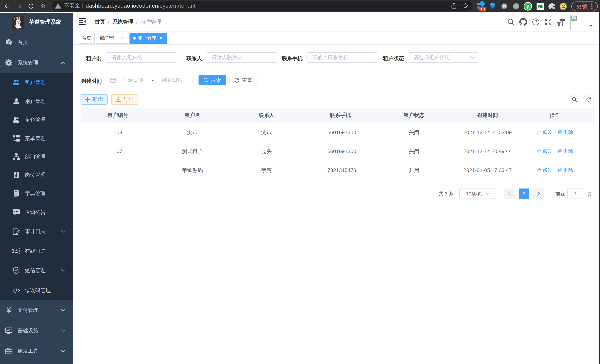 This screenshot has width=600, height=364. I want to click on svg-text: y, so click(528, 6).